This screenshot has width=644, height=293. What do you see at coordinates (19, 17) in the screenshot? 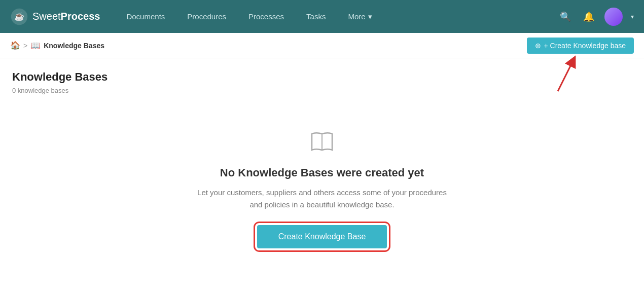
I see `brand-icon: ☕` at bounding box center [19, 17].